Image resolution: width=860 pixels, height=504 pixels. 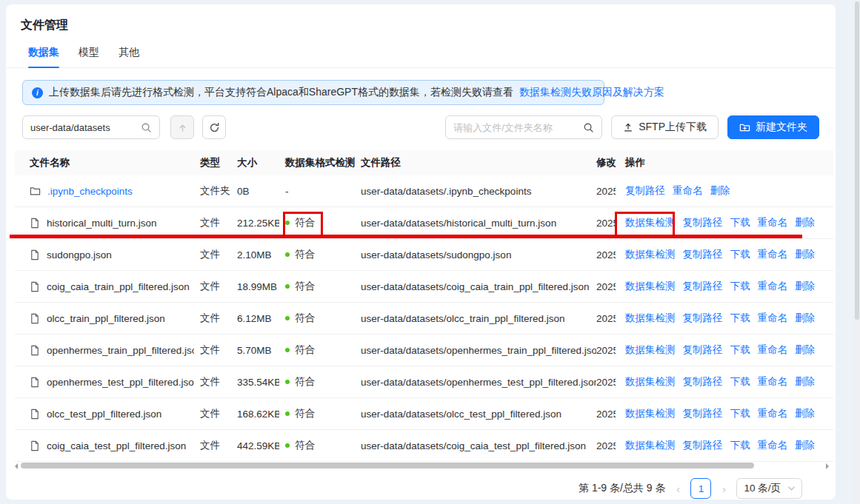 I want to click on search-icon, so click(x=147, y=127).